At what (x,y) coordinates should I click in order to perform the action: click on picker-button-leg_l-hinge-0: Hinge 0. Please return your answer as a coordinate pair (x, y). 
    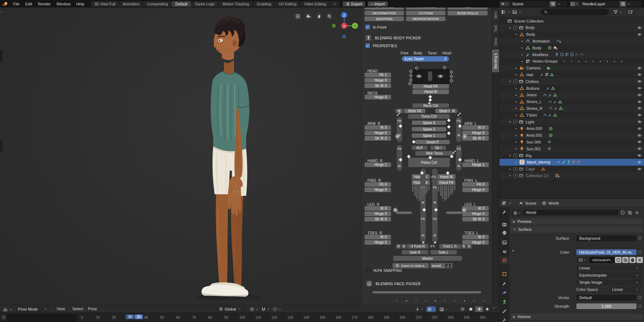
    Looking at the image, I should click on (475, 214).